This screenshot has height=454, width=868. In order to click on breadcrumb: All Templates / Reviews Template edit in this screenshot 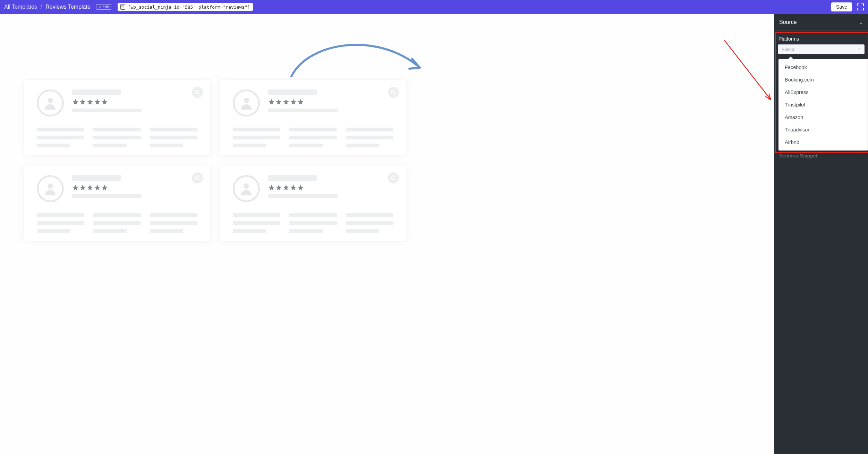, I will do `click(58, 7)`.